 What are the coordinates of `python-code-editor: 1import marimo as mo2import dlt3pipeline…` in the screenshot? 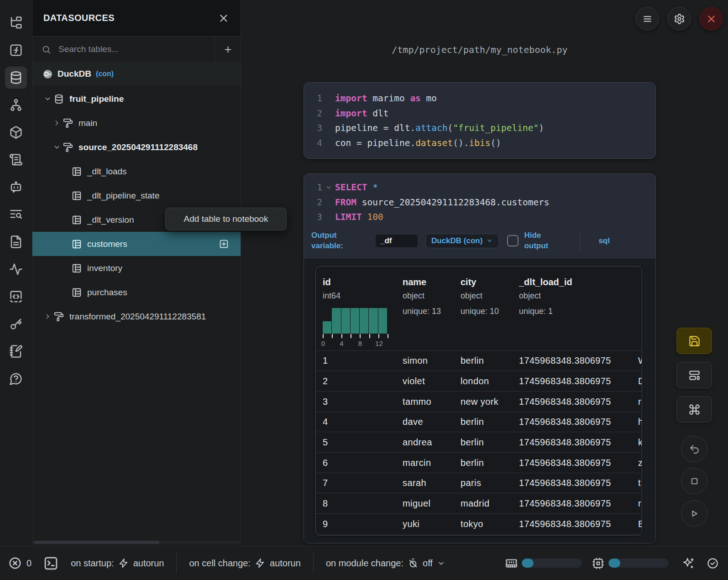 It's located at (480, 117).